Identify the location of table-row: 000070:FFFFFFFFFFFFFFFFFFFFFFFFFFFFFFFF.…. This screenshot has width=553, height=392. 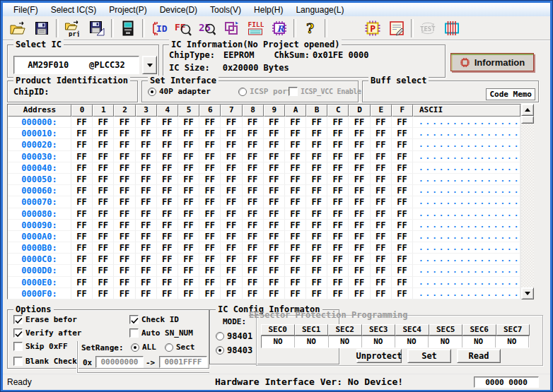
(264, 202).